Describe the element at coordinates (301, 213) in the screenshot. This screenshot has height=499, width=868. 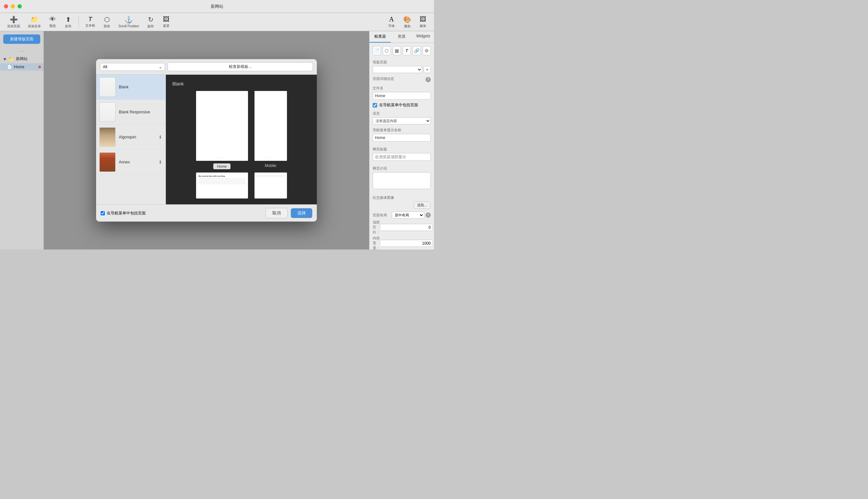
I see `select-button: 选择` at that location.